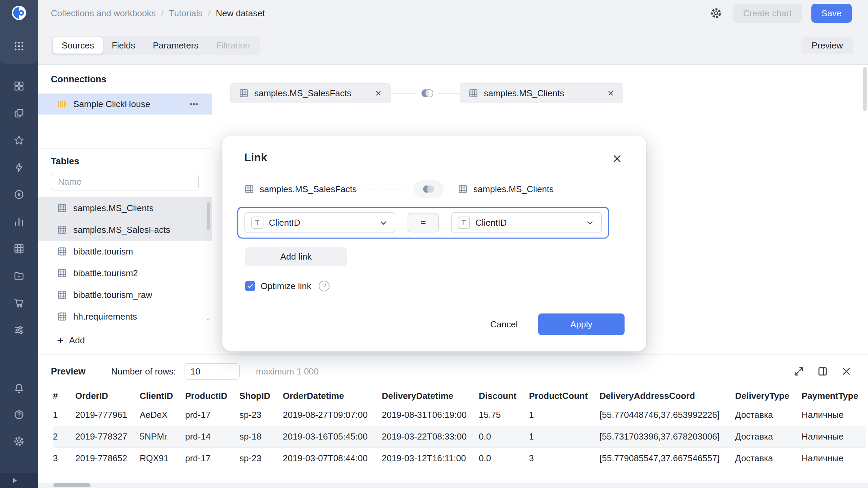  I want to click on help-icon, so click(19, 415).